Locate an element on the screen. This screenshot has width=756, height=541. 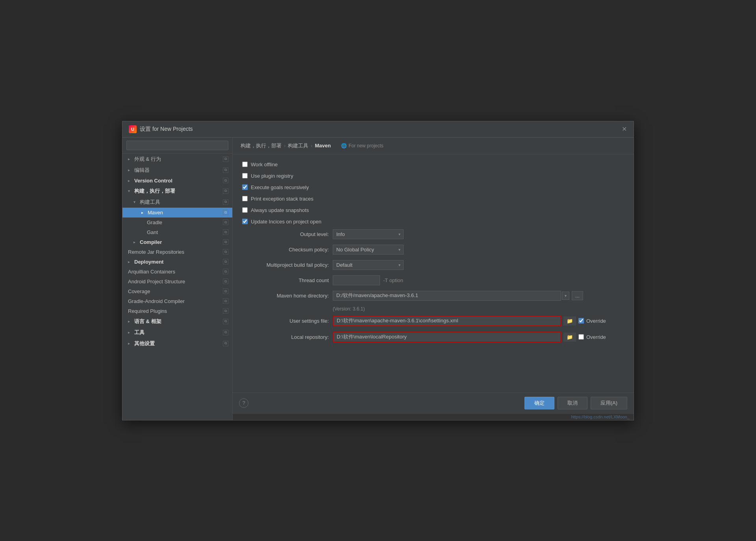
close-button: ✕ is located at coordinates (624, 129).